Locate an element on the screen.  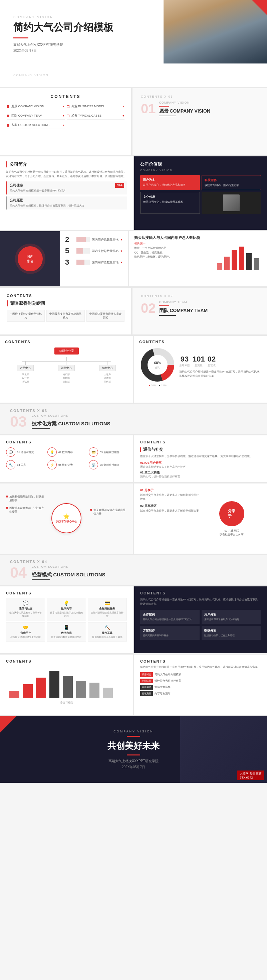
biz-item-6: 🔨 操作工具 提供多种操作工具以提升效率 is located at coordinates (107, 632).